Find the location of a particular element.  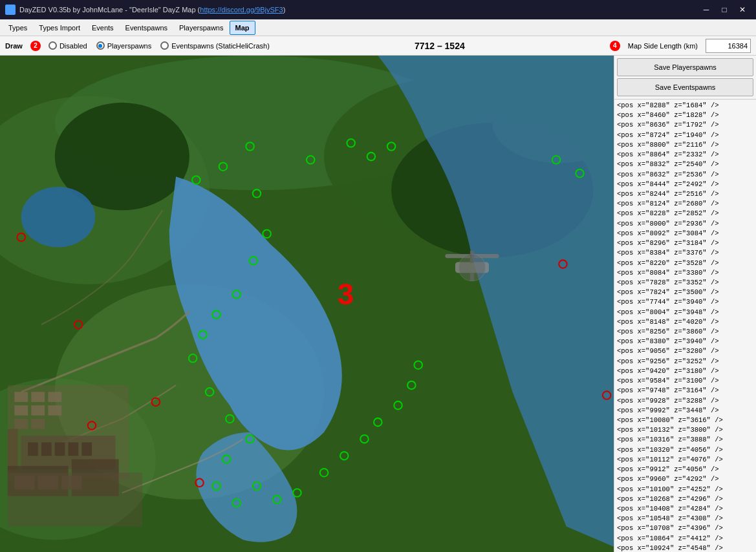

map-side-input is located at coordinates (728, 46).